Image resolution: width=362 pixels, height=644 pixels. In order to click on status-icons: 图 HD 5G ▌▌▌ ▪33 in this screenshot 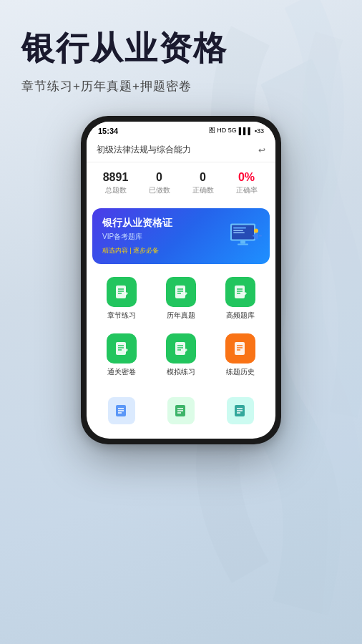, I will do `click(236, 130)`.